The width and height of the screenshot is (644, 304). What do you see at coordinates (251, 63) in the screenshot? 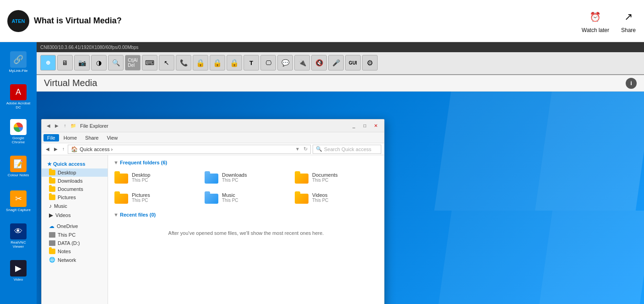
I see `tb-text1-icon: T` at bounding box center [251, 63].